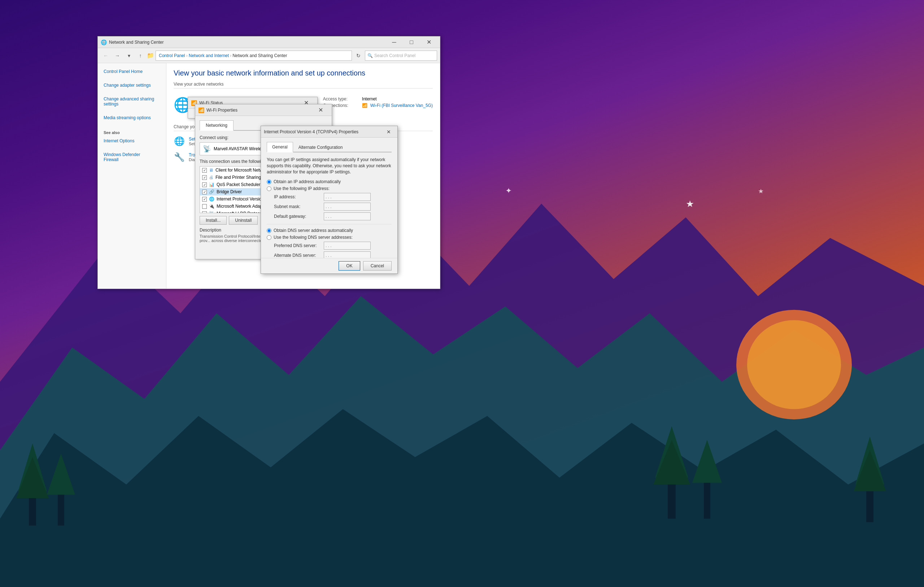 This screenshot has width=924, height=587. I want to click on sidebar-link-advanced: Change advanced sharing settings, so click(132, 101).